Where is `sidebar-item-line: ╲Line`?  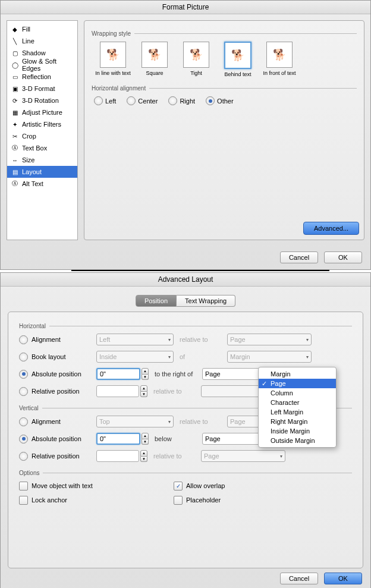
sidebar-item-line: ╲Line is located at coordinates (42, 41).